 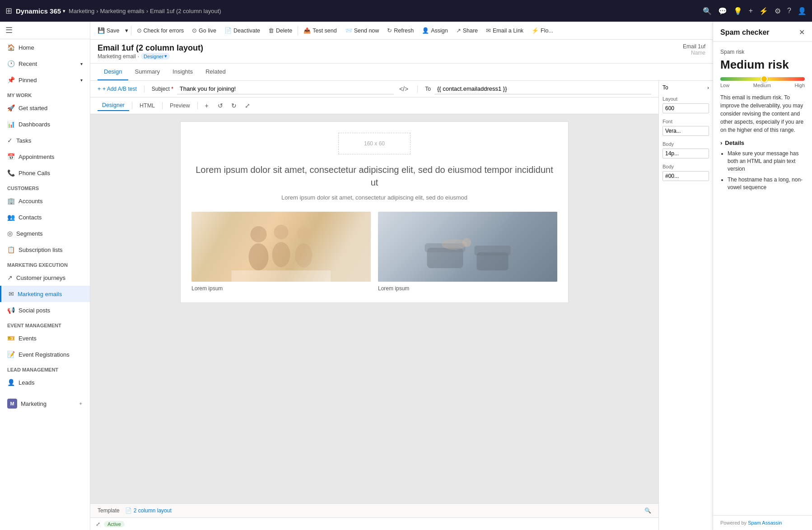 I want to click on spam-description: This email is medium risk. To improve th…, so click(x=762, y=114).